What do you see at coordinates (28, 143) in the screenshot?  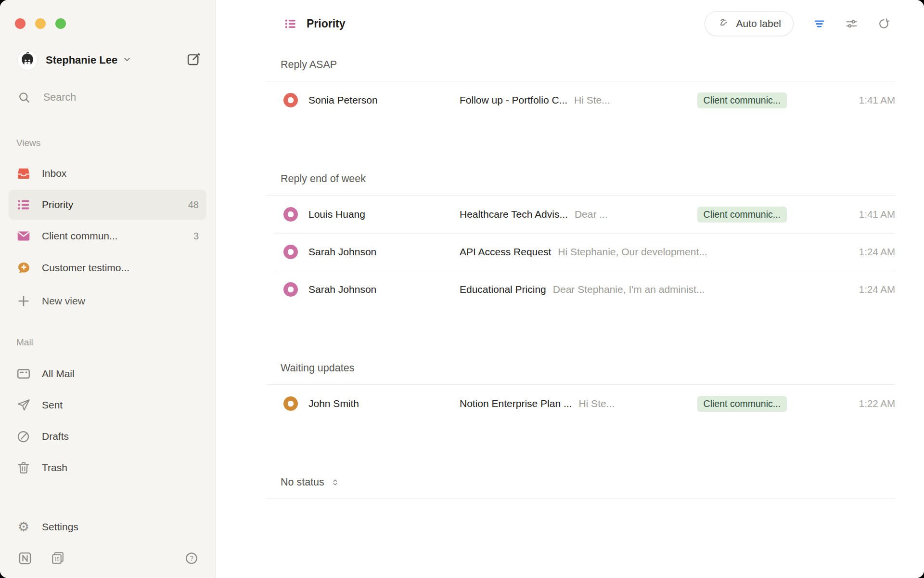 I see `views-section-label: Views` at bounding box center [28, 143].